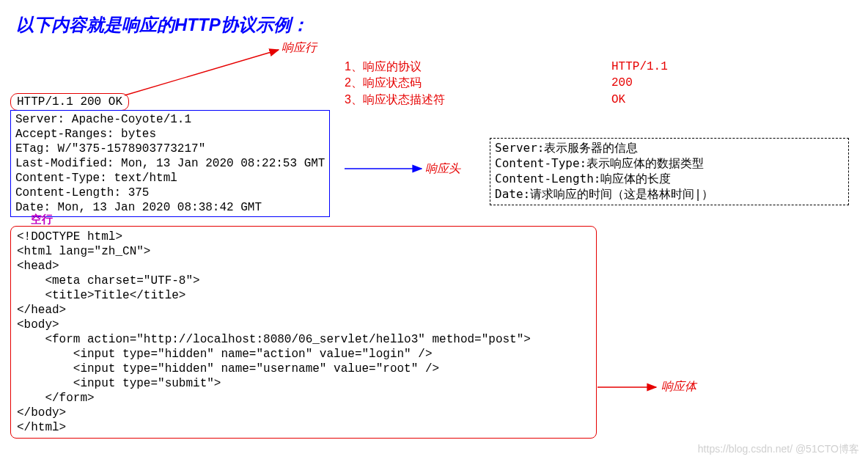  I want to click on response-line-label: 响应行, so click(299, 48).